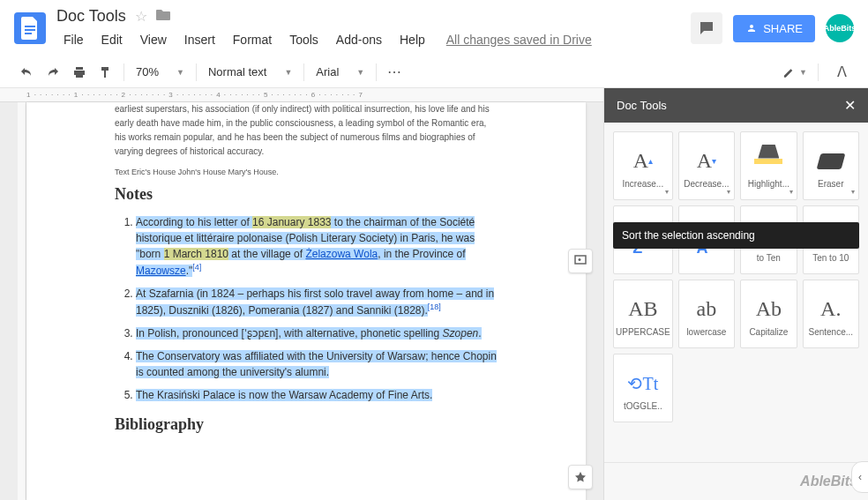 Image resolution: width=868 pixels, height=500 pixels. What do you see at coordinates (707, 314) in the screenshot?
I see `lowercase-button: ablowercase` at bounding box center [707, 314].